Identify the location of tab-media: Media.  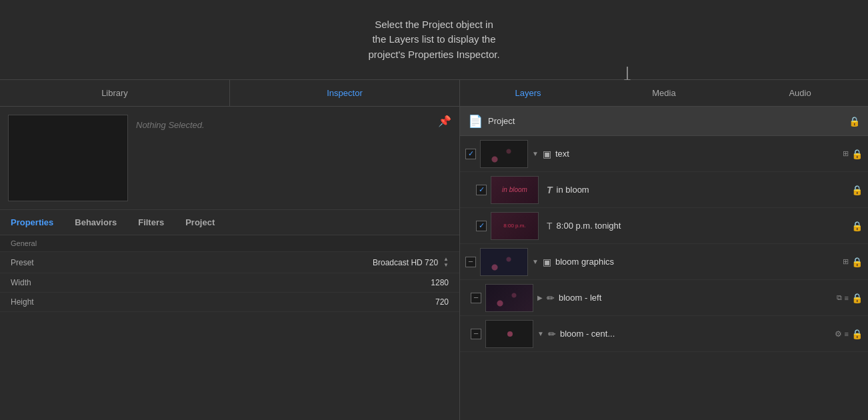
(664, 93).